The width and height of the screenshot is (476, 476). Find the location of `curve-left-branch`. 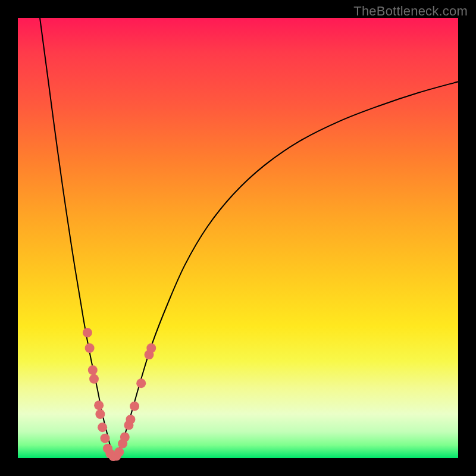

curve-left-branch is located at coordinates (77, 238).